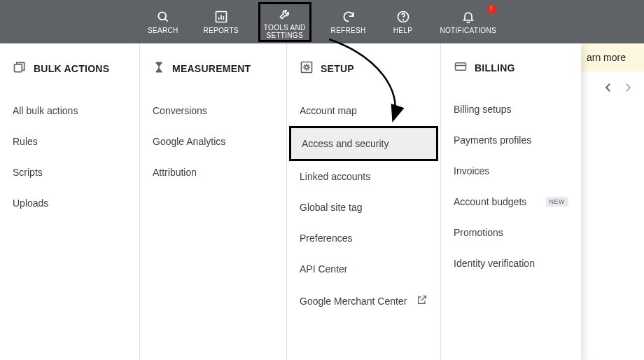 Image resolution: width=644 pixels, height=360 pixels. Describe the element at coordinates (45, 111) in the screenshot. I see `menu-item-label: All bulk actions` at that location.